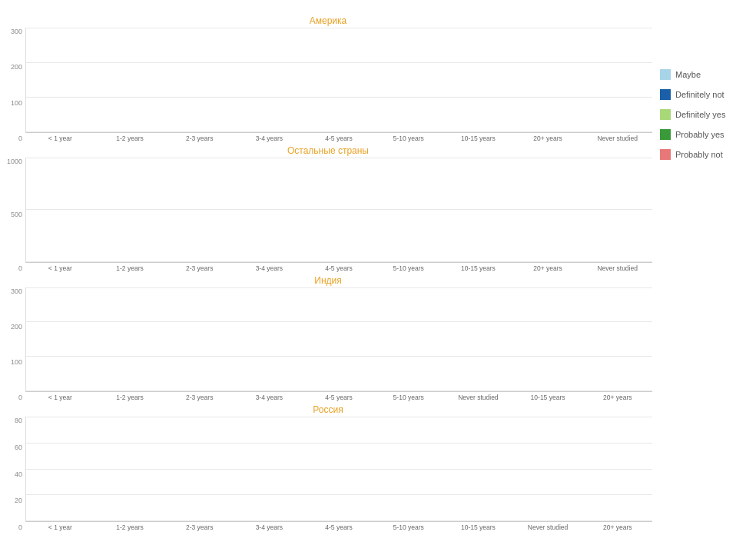  Describe the element at coordinates (699, 155) in the screenshot. I see `legend-label: Probably not` at that location.